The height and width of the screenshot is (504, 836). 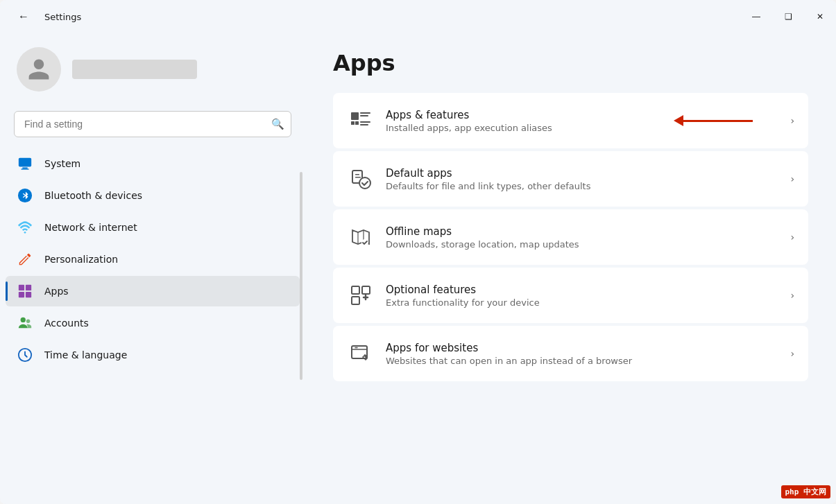 I want to click on clock-icon, so click(x=25, y=355).